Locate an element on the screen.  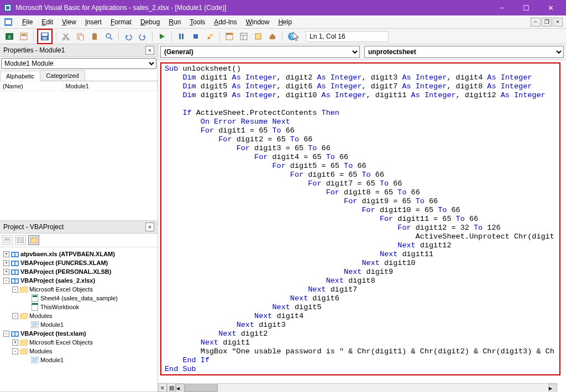
tree-node: +VBAProject (FUNCRES.XLAM) is located at coordinates (78, 263).